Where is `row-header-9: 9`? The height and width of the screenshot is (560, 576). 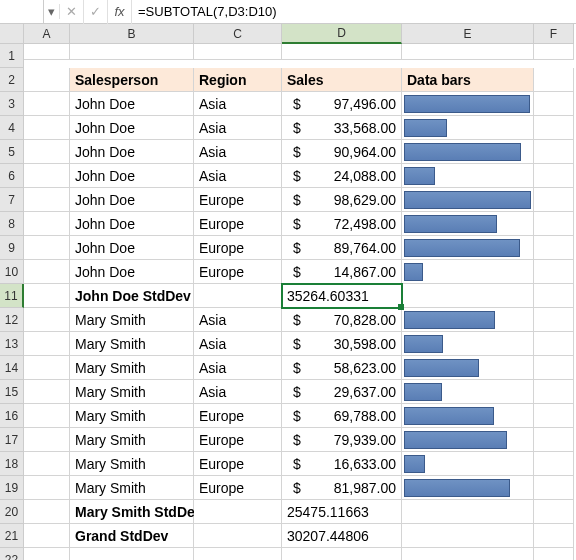
row-header-9: 9 is located at coordinates (12, 248).